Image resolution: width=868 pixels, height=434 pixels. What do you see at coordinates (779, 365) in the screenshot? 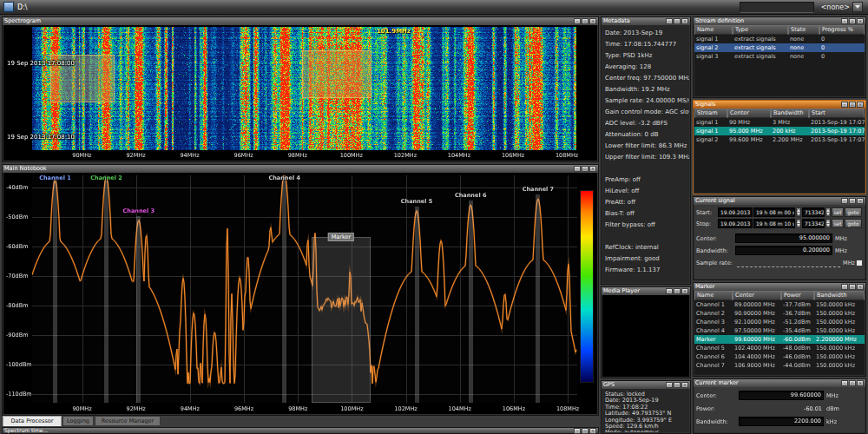
I see `table-row: Channel 7106.9000 MHz-44.0dBm150.0000 kH…` at bounding box center [779, 365].